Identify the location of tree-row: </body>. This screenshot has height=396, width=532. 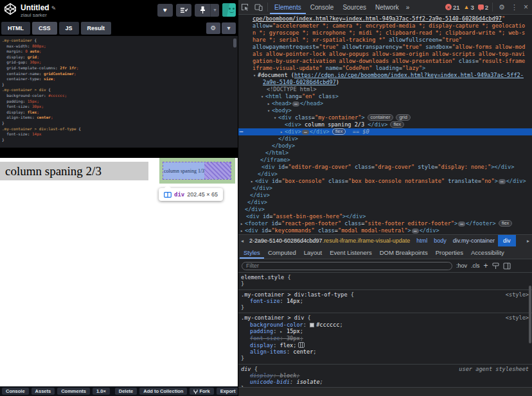
(386, 146).